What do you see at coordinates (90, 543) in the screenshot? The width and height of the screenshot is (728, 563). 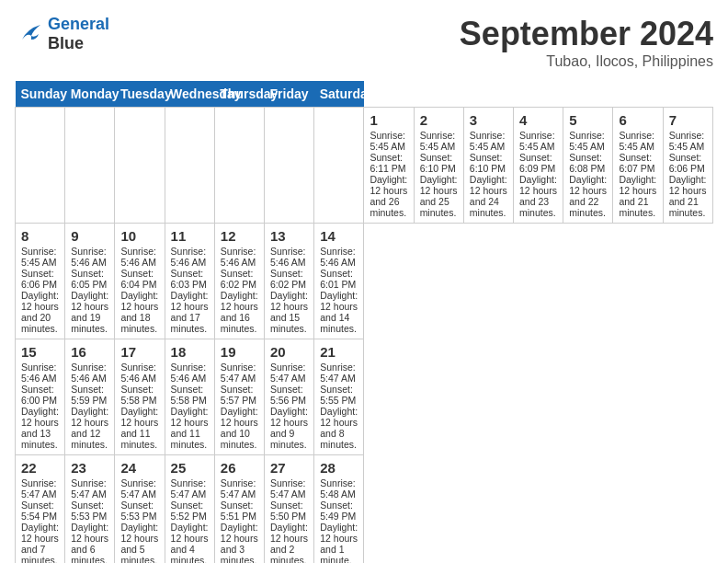 I see `daylight-text: Daylight: 12 hours and 6 minutes.` at bounding box center [90, 543].